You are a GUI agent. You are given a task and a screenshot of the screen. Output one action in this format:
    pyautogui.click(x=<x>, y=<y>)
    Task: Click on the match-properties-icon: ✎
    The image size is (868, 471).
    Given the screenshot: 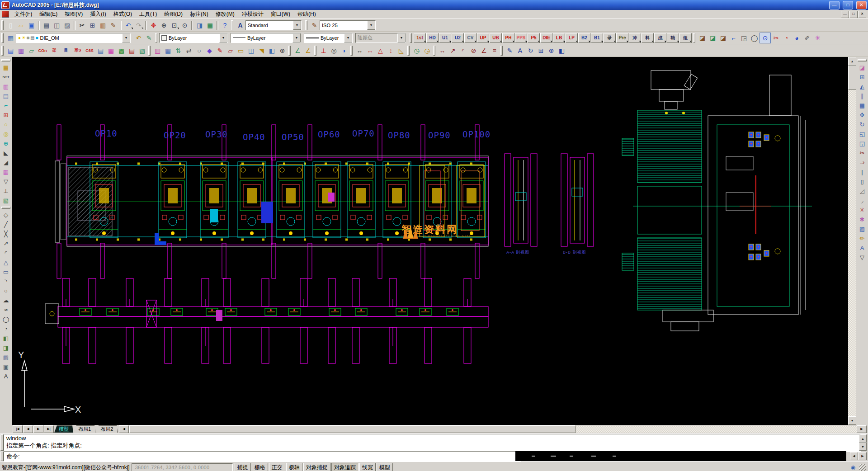 What is the action you would take?
    pyautogui.click(x=113, y=25)
    